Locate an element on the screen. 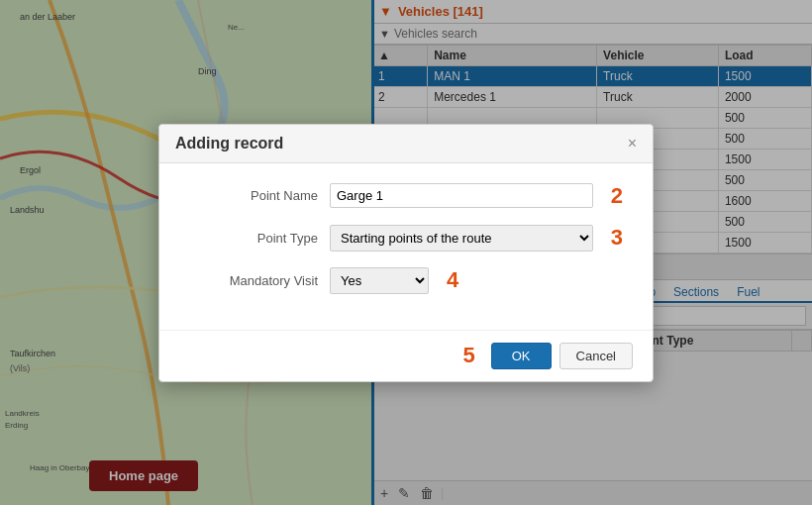 The image size is (812, 505). point-type-select: Starting points of the route Route templ… is located at coordinates (461, 238).